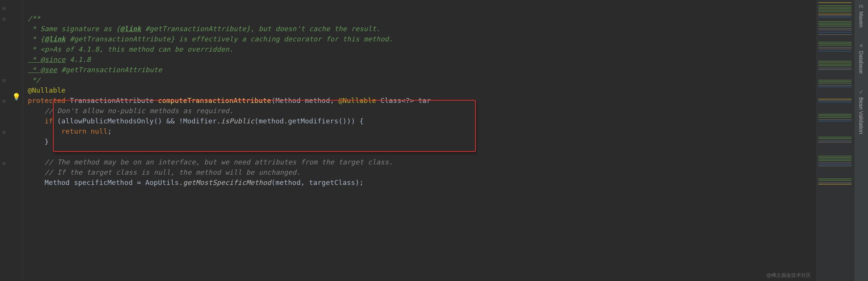 This screenshot has height=281, width=868. Describe the element at coordinates (861, 112) in the screenshot. I see `tool-bean-validation: ✓ Bean Validation` at that location.